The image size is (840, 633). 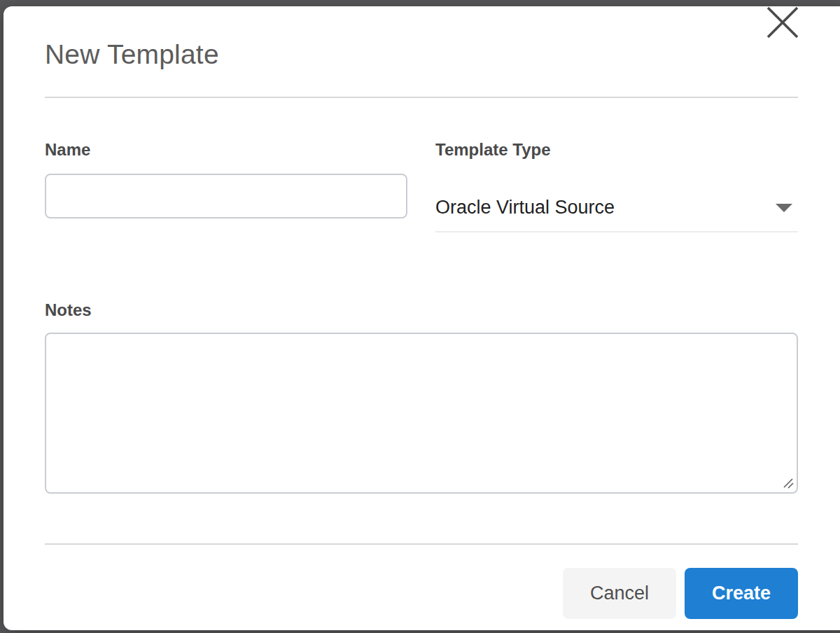 I want to click on close-icon, so click(x=783, y=22).